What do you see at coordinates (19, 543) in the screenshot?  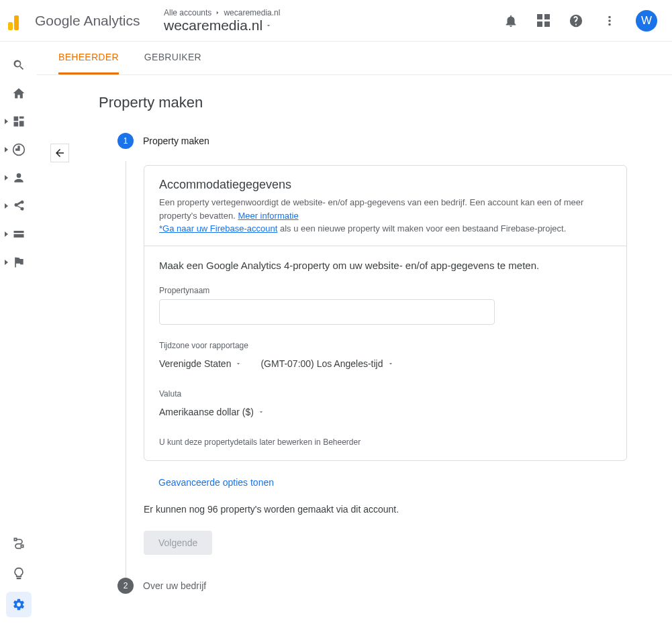 I see `path-icon` at bounding box center [19, 543].